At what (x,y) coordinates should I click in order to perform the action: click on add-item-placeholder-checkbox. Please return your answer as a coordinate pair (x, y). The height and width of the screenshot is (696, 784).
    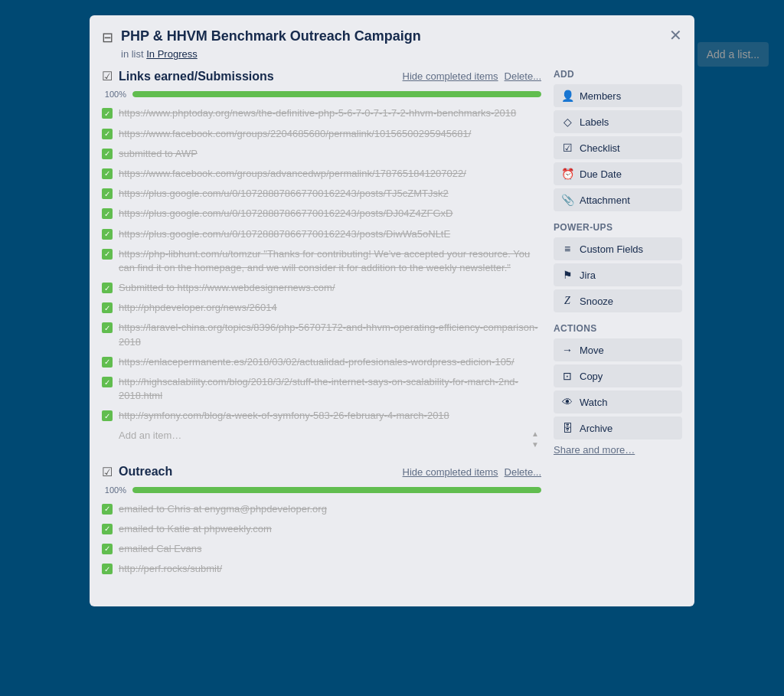
    Looking at the image, I should click on (107, 433).